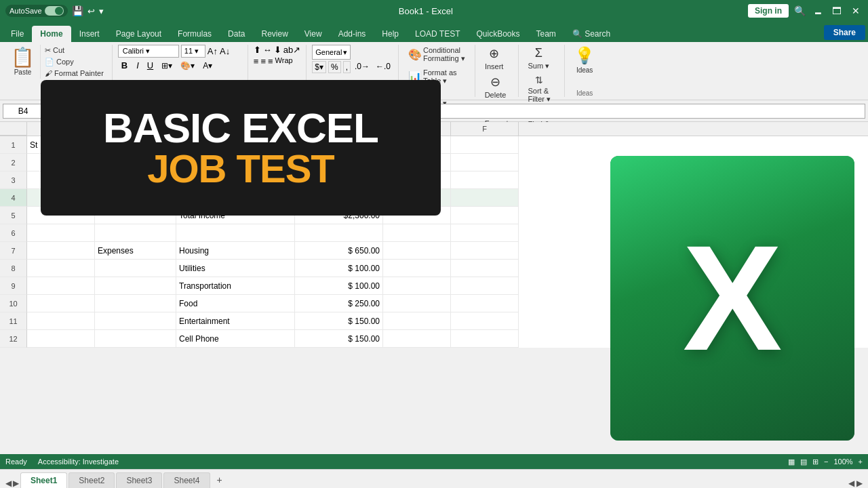 The width and height of the screenshot is (868, 488). Describe the element at coordinates (23, 62) in the screenshot. I see `paste-button: 📋 Paste` at that location.